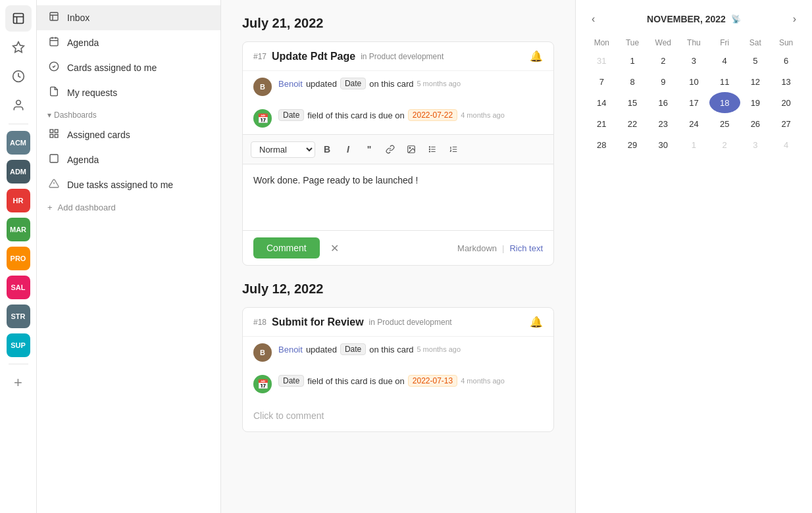 The height and width of the screenshot is (513, 812). Describe the element at coordinates (663, 124) in the screenshot. I see `calendar-day-3-2: 23` at that location.